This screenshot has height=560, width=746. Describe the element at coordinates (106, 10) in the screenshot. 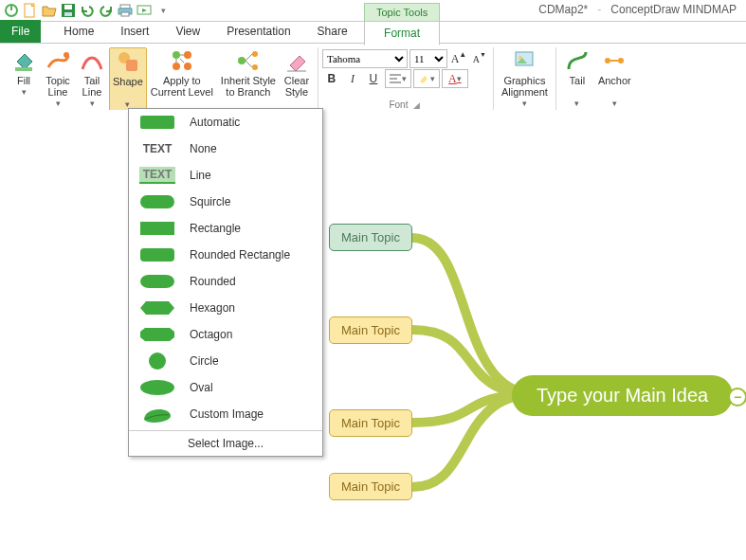

I see `qat-redo-icon` at that location.